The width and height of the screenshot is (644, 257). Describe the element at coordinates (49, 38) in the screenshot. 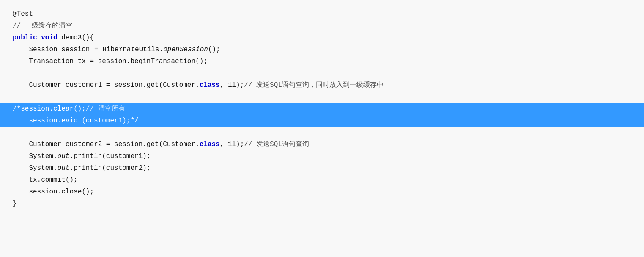

I see `keyword-void: void` at that location.